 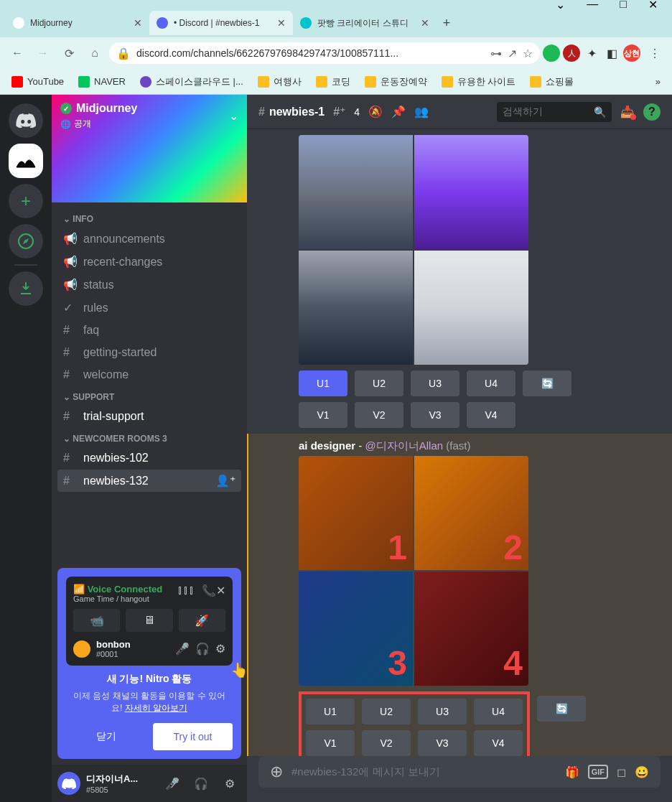 I want to click on threads-icon: #⁺, so click(x=339, y=112).